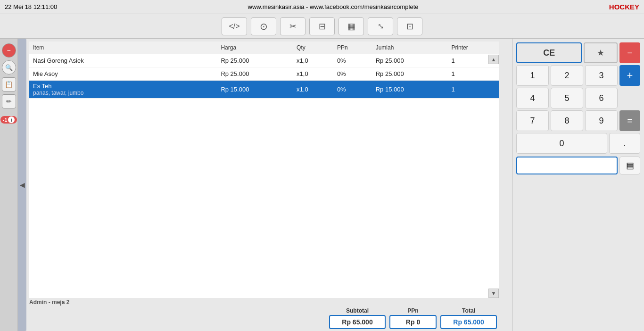  I want to click on admin-label: Admin - meja 2, so click(269, 302).